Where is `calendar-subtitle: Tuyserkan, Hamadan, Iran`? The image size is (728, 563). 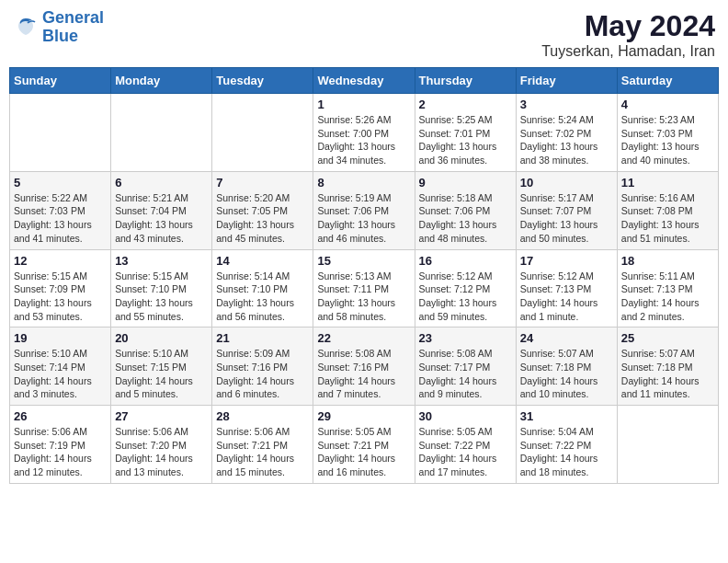 calendar-subtitle: Tuyserkan, Hamadan, Iran is located at coordinates (629, 52).